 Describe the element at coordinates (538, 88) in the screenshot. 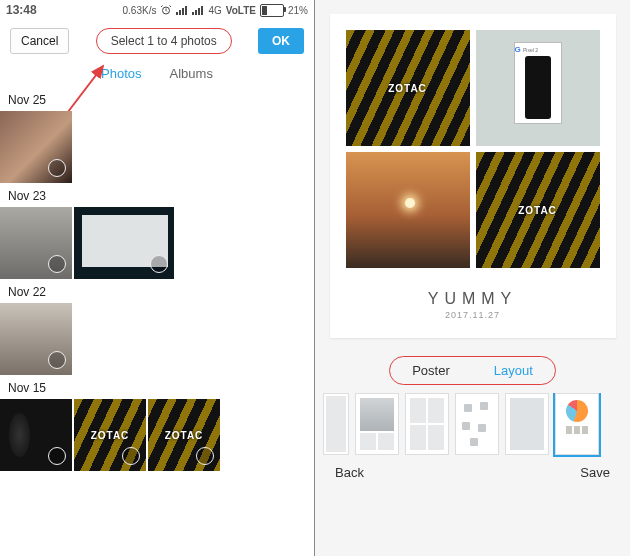

I see `poster-cell: G Pixel 2` at that location.